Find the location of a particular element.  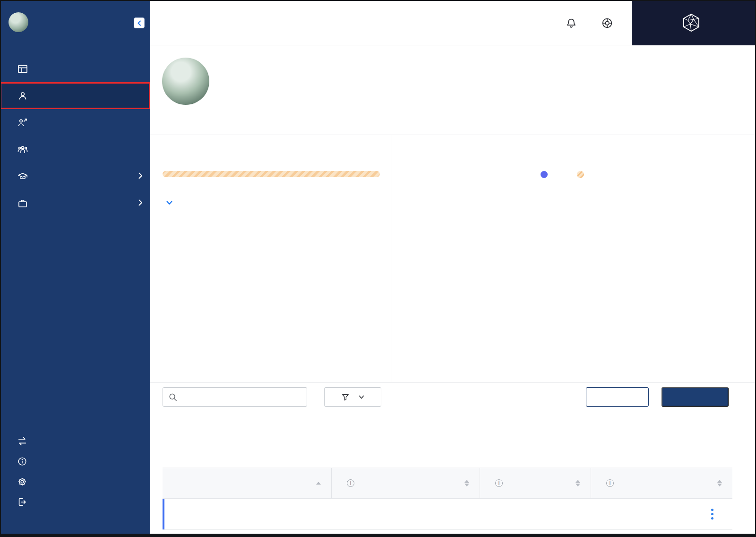

brand-block is located at coordinates (694, 23).